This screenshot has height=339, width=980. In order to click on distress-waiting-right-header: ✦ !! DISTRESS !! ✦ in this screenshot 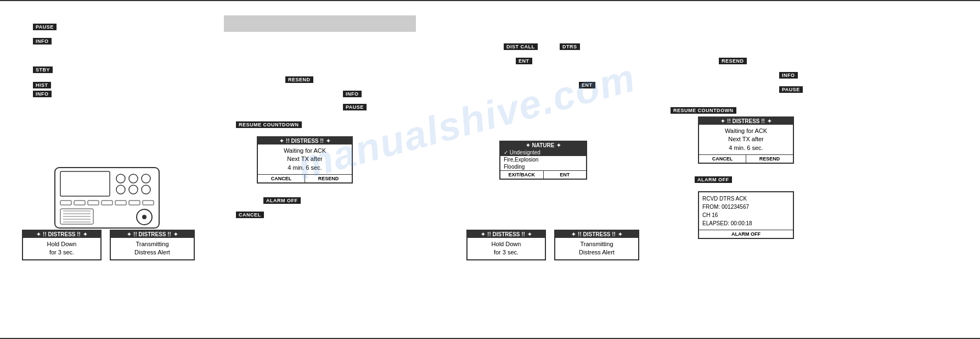, I will do `click(746, 121)`.